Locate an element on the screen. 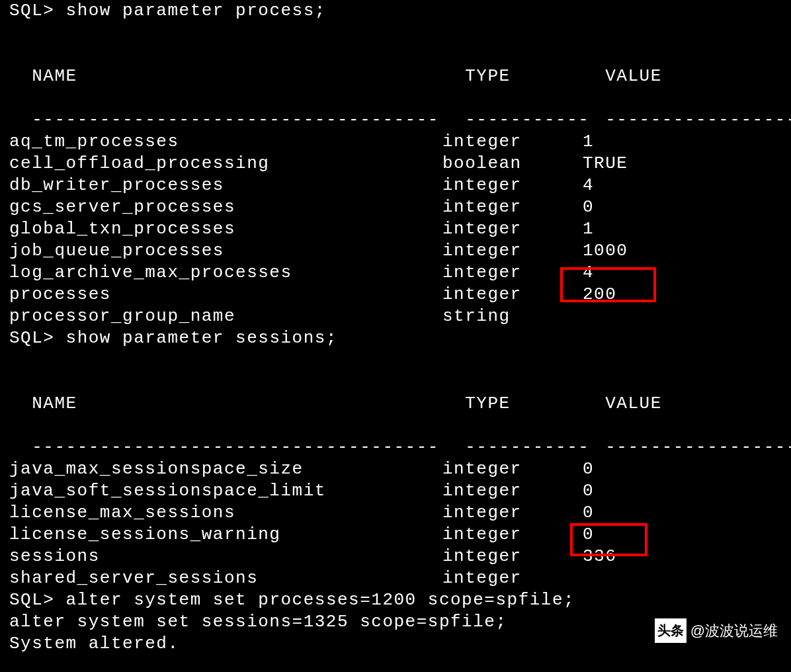  command-text: show parameter process; is located at coordinates (196, 11).